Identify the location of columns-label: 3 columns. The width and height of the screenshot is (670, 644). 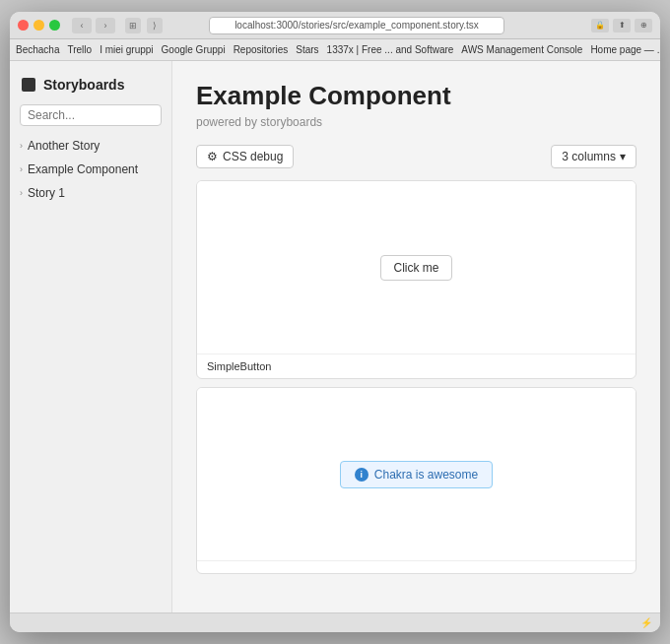
(589, 157).